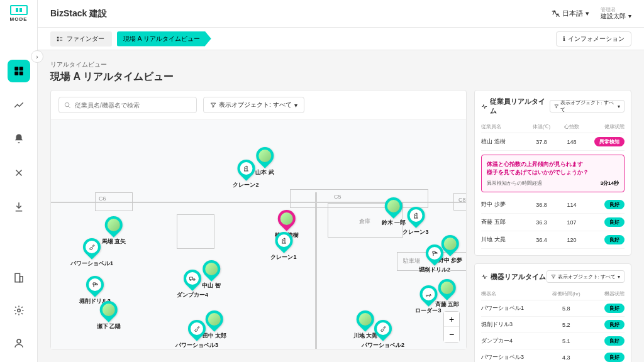 This screenshot has height=362, width=644. What do you see at coordinates (516, 106) in the screenshot?
I see `employees-panel-title: 従業員リアルタイム` at bounding box center [516, 106].